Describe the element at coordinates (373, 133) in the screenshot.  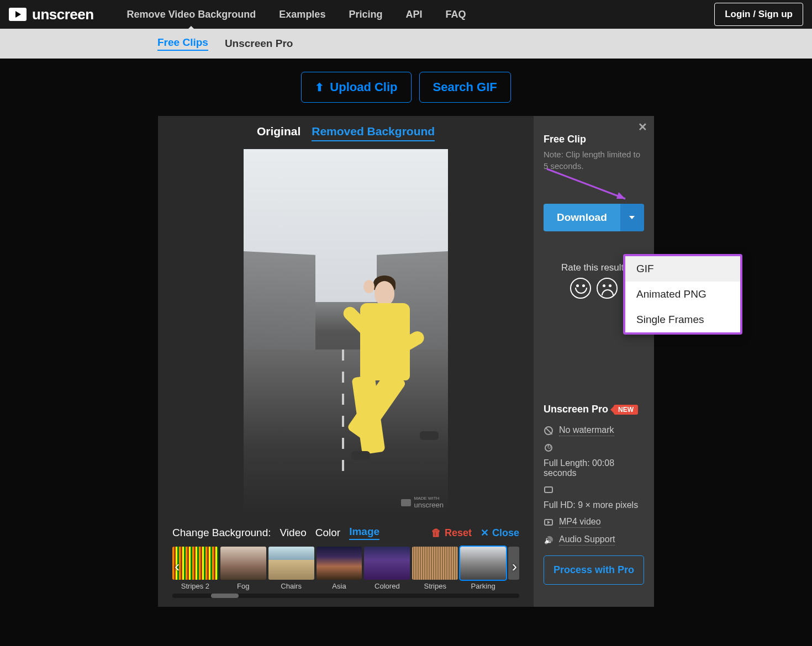
I see `tab-removed-background: Removed Background` at that location.